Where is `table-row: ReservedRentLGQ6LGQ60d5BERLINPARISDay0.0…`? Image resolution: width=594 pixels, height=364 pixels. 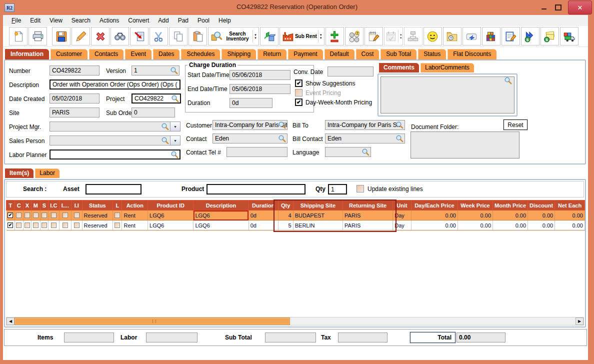 table-row: ReservedRentLGQ6LGQ60d5BERLINPARISDay0.0… is located at coordinates (296, 226).